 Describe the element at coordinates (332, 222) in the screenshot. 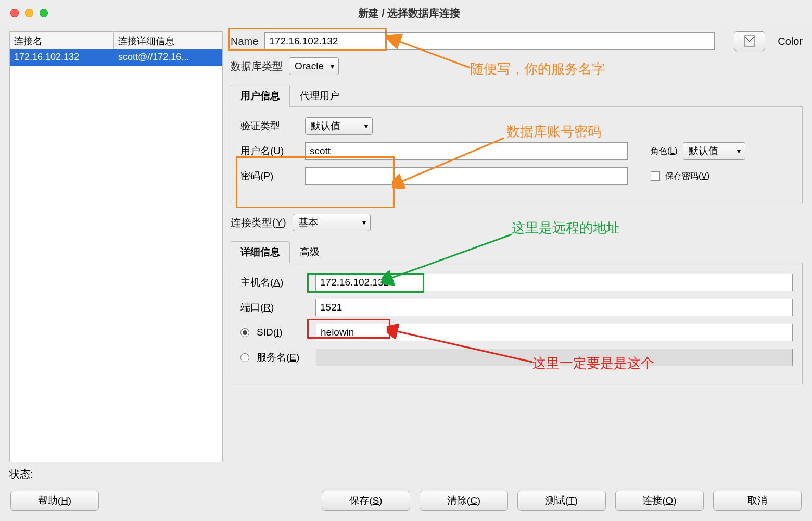

I see `conn-type-dropdown: 基本` at that location.